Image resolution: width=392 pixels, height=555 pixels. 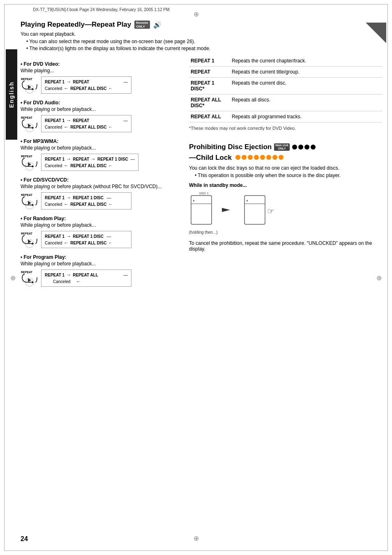 I want to click on repeat-icon-mp3: REPEAT, so click(x=30, y=162).